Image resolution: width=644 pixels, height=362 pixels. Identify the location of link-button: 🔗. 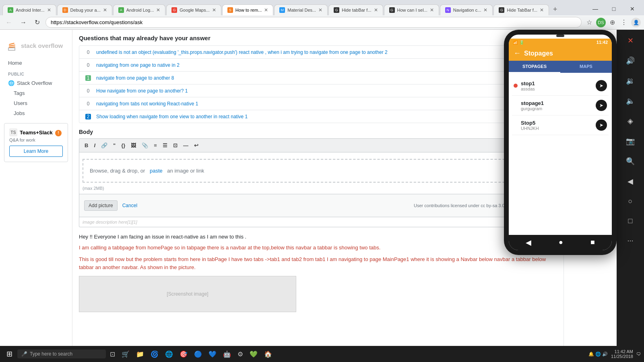
(104, 146).